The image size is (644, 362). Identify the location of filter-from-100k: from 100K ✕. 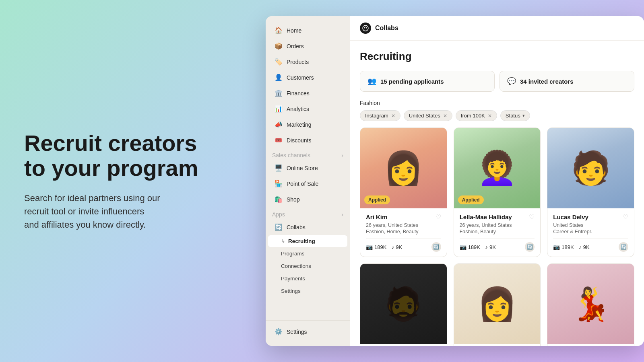
(477, 116).